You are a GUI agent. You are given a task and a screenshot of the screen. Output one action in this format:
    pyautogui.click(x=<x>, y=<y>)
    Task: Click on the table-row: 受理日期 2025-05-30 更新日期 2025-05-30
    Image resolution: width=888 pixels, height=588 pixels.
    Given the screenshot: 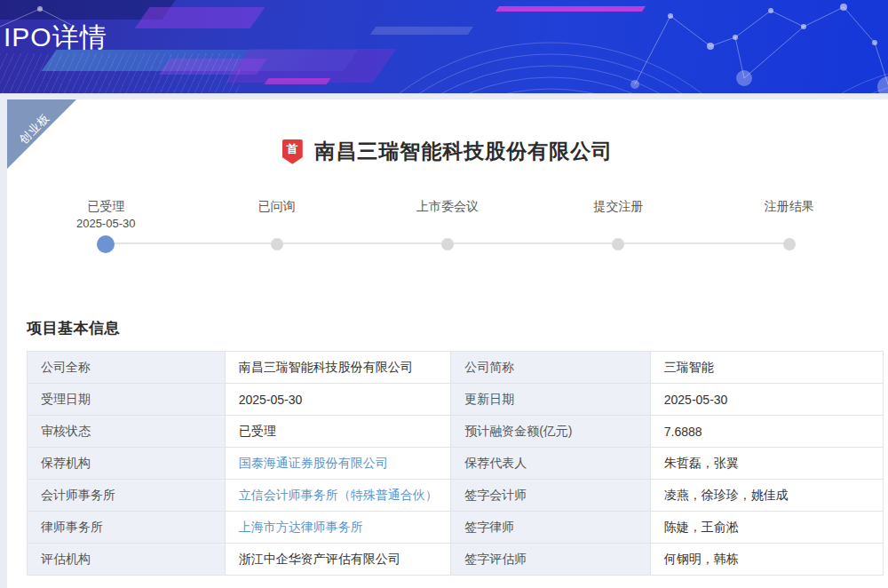 What is the action you would take?
    pyautogui.click(x=456, y=400)
    